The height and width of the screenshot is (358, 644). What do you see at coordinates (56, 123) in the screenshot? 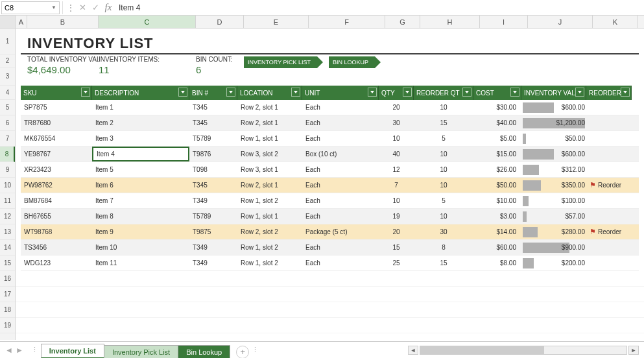
I see `cell-sku: TR87680` at bounding box center [56, 123].